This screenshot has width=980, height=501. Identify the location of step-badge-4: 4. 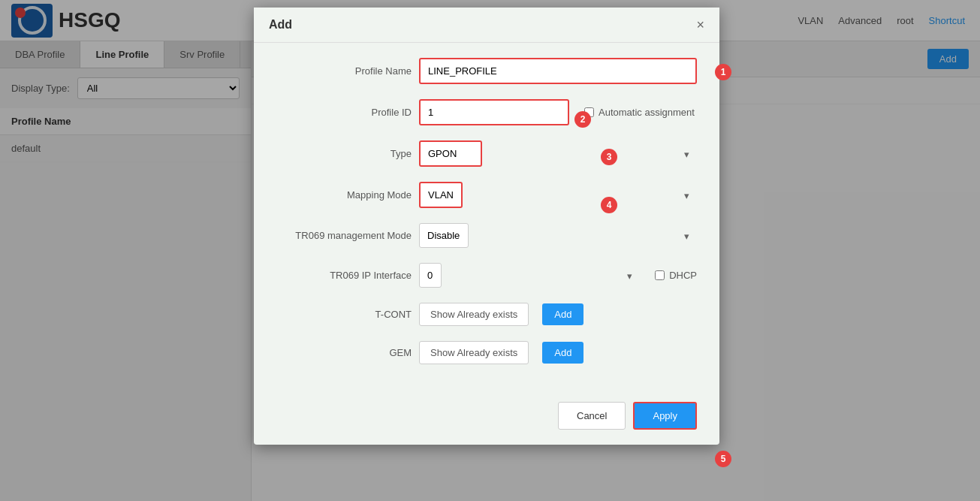
(609, 205).